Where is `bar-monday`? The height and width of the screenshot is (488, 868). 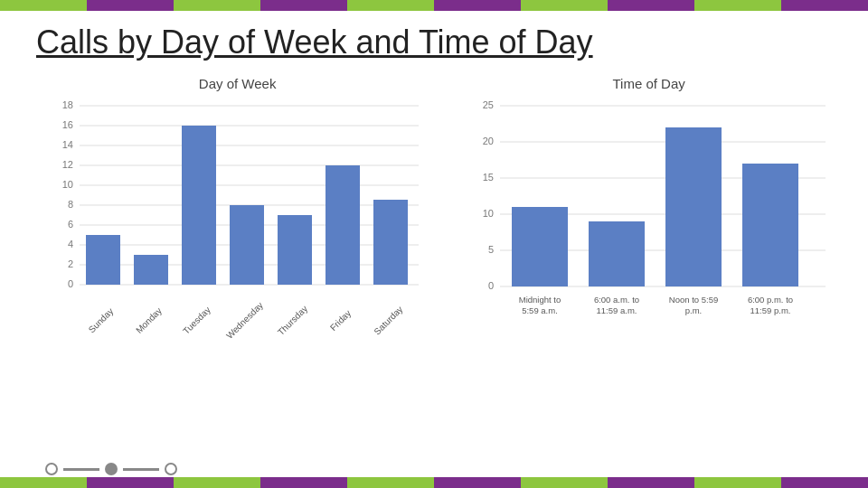 bar-monday is located at coordinates (151, 269).